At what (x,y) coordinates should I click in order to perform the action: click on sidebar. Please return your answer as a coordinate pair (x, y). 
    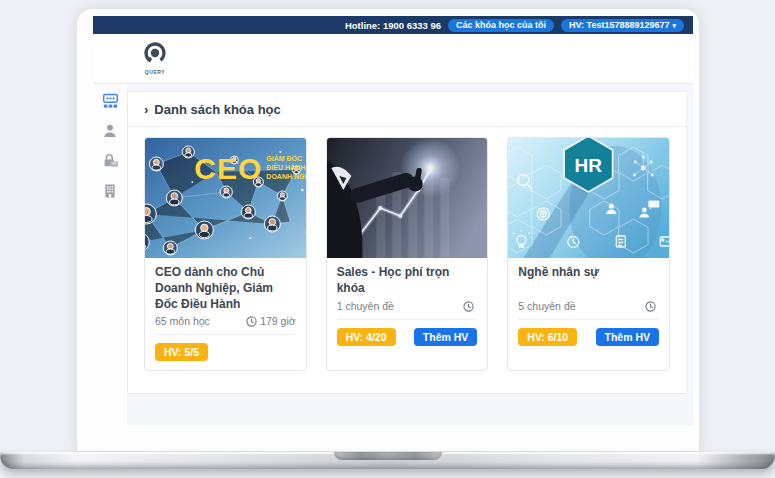
    Looking at the image, I should click on (110, 254).